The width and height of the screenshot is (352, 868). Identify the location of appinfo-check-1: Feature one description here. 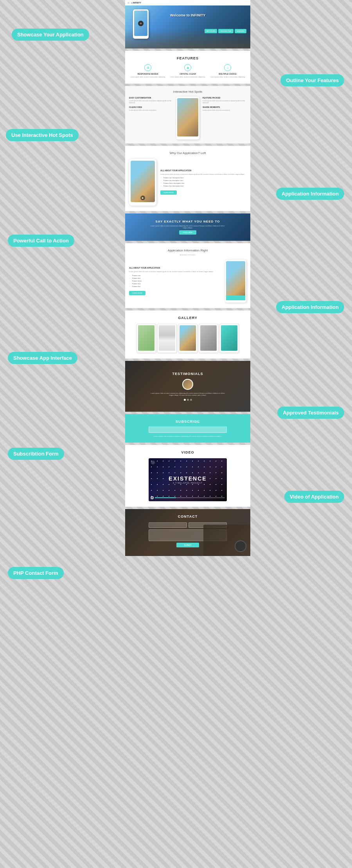
(203, 178).